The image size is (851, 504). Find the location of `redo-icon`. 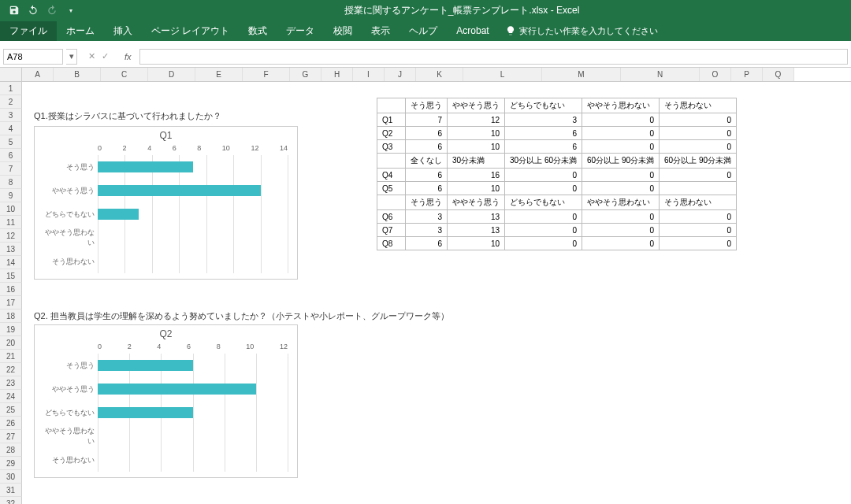

redo-icon is located at coordinates (52, 10).